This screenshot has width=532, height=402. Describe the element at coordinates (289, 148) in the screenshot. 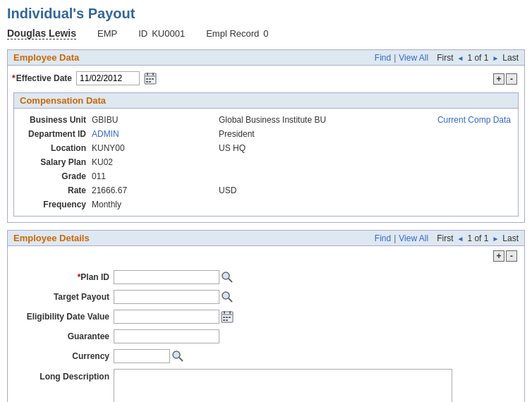

I see `comp-row-desc: US HQ` at that location.